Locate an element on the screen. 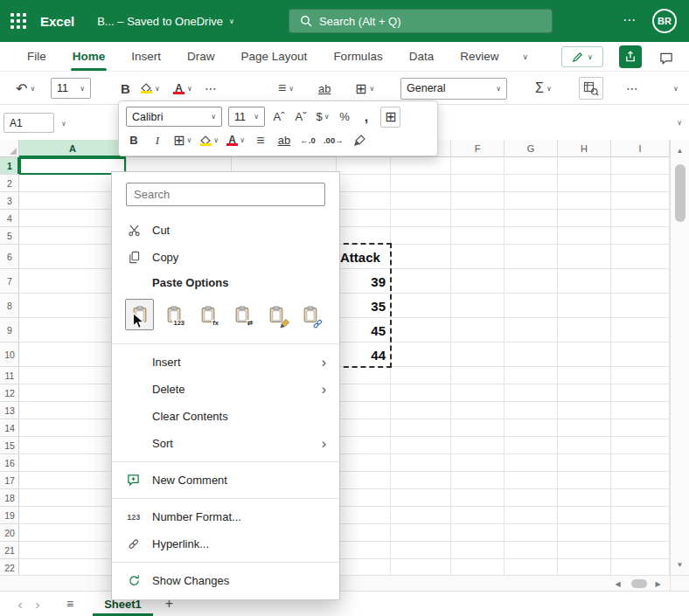 This screenshot has width=689, height=616. tab-page-layout: Page Layout is located at coordinates (275, 56).